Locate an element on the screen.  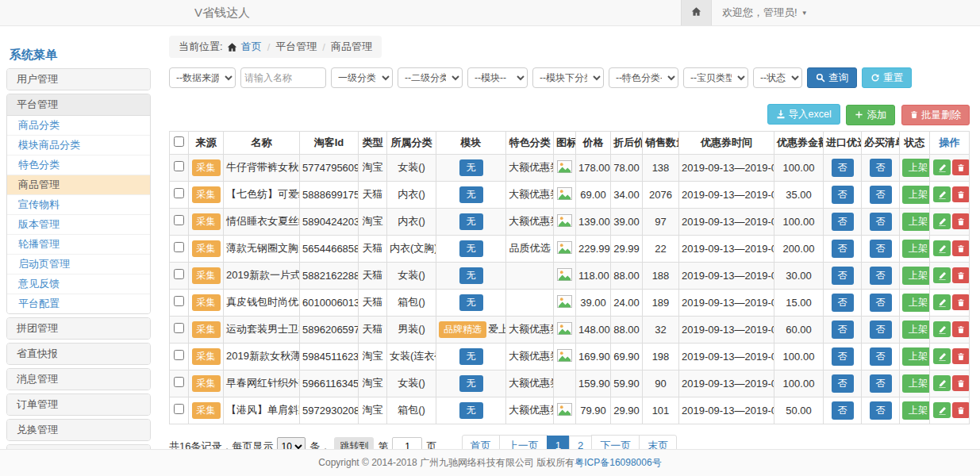
filter-level2-category: --二级分类-- is located at coordinates (430, 78).